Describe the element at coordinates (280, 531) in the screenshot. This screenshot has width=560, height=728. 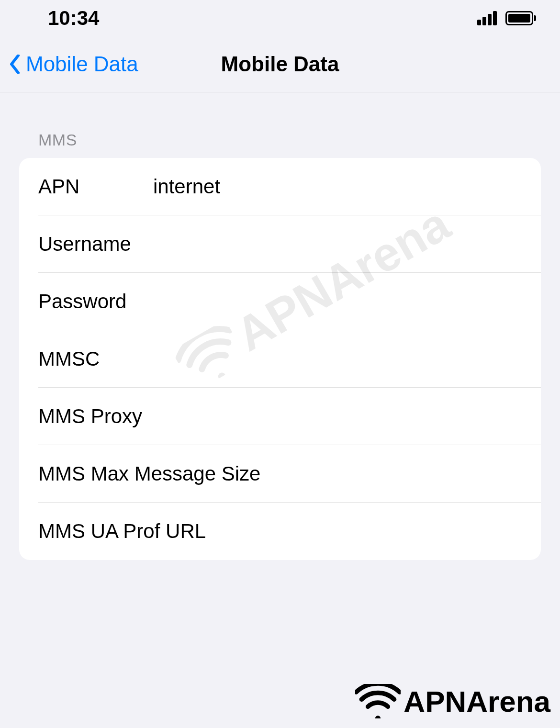
I see `mms-ua-prof-row: MMS UA Prof URL` at that location.